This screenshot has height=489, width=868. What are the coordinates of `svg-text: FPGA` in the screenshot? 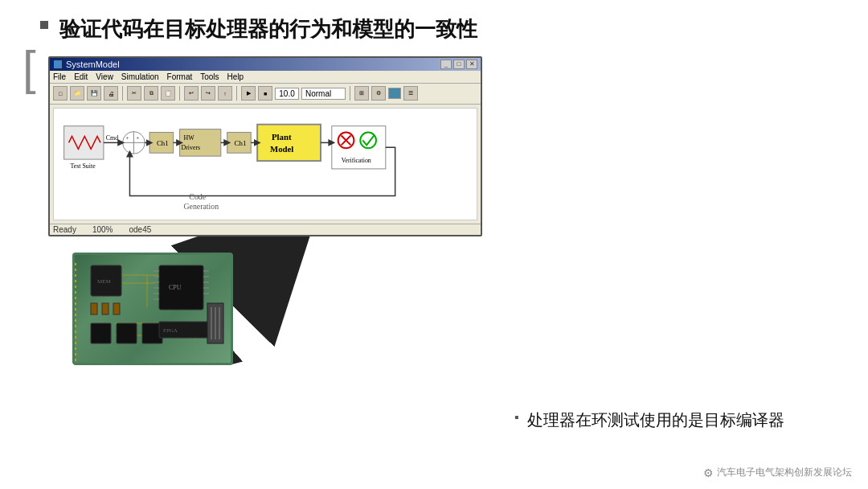 It's located at (170, 331).